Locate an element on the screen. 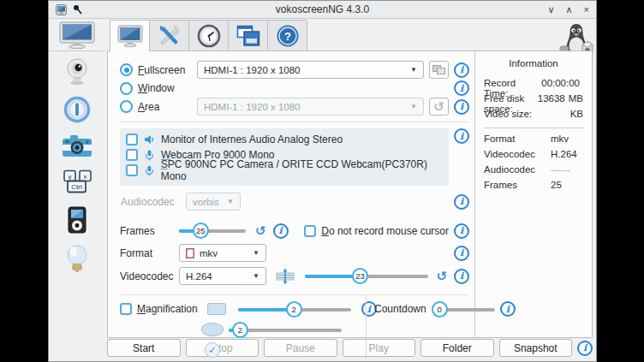 This screenshot has width=644, height=362. chevron-down-icon: ▼ is located at coordinates (230, 202).